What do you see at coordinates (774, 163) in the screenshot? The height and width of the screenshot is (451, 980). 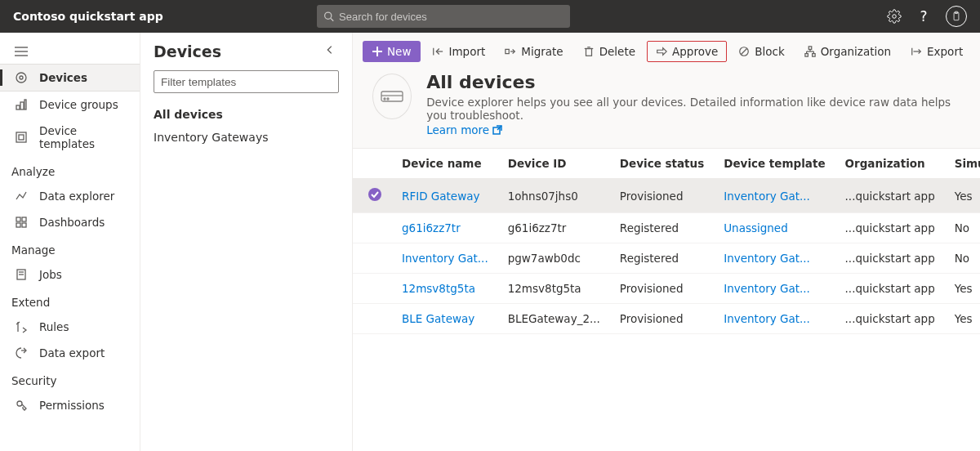 I see `col-header: Device template` at bounding box center [774, 163].